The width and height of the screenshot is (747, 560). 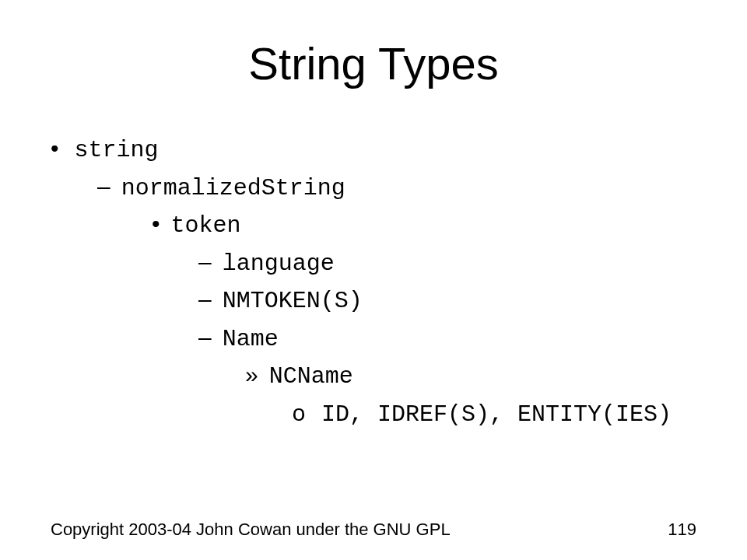 I want to click on list-text: NMTOKEN(S), so click(x=293, y=301).